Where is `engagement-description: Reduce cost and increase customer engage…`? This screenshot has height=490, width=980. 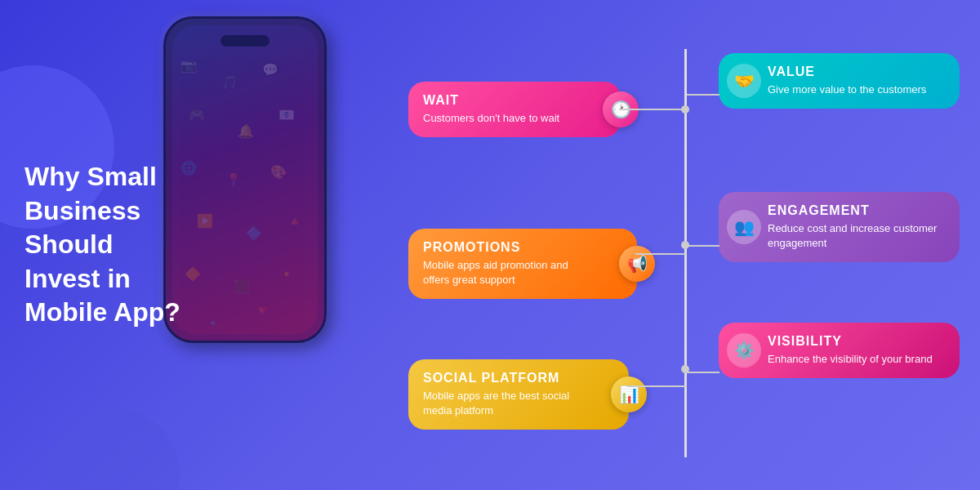
engagement-description: Reduce cost and increase customer engage… is located at coordinates (858, 236).